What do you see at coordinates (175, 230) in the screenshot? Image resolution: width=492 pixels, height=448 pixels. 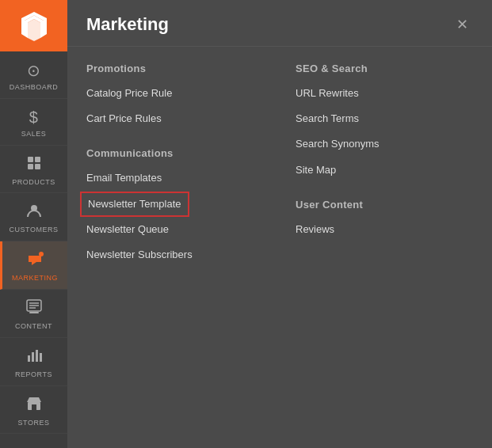 I see `newsletter-queue-link: Newsletter Queue` at bounding box center [175, 230].